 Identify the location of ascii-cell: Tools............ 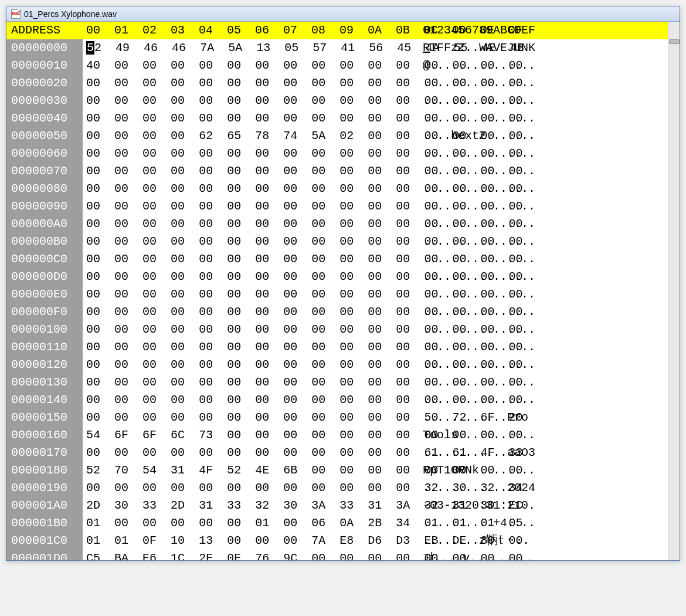
(540, 435).